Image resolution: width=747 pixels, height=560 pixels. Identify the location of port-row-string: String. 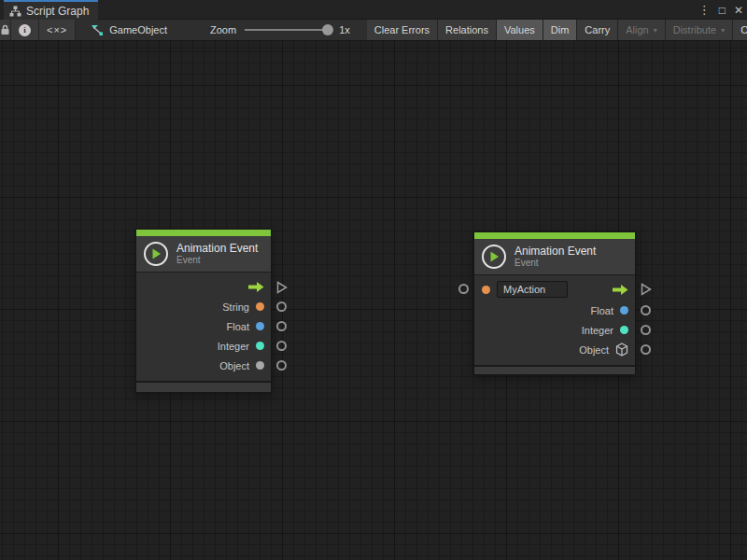
(204, 306).